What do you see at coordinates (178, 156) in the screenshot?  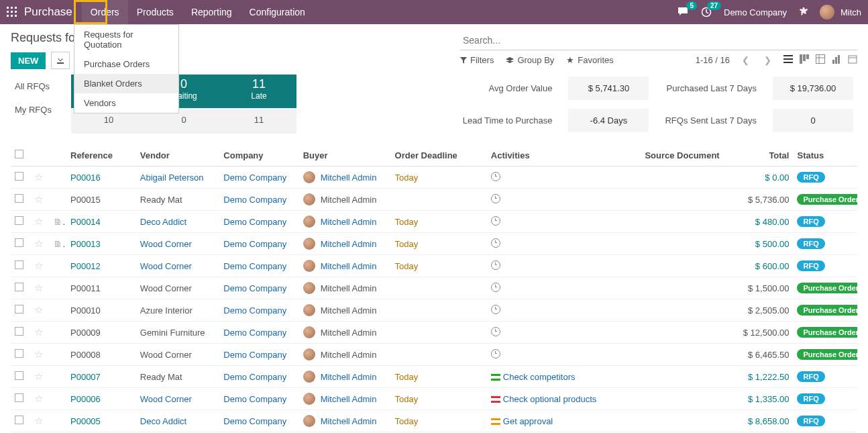 I see `th-vendor: Vendor` at bounding box center [178, 156].